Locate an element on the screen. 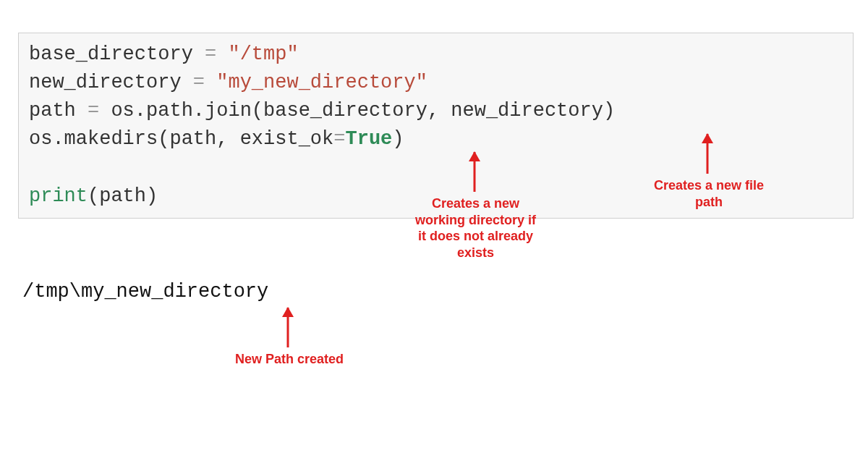  code-line-2: new_directory = "my_new_directory" is located at coordinates (229, 83).